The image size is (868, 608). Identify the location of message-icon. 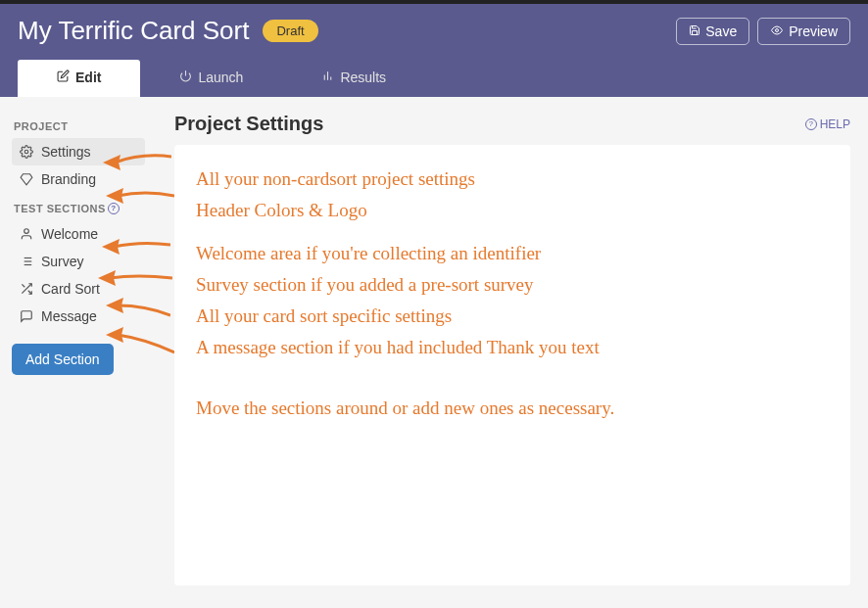
(26, 316).